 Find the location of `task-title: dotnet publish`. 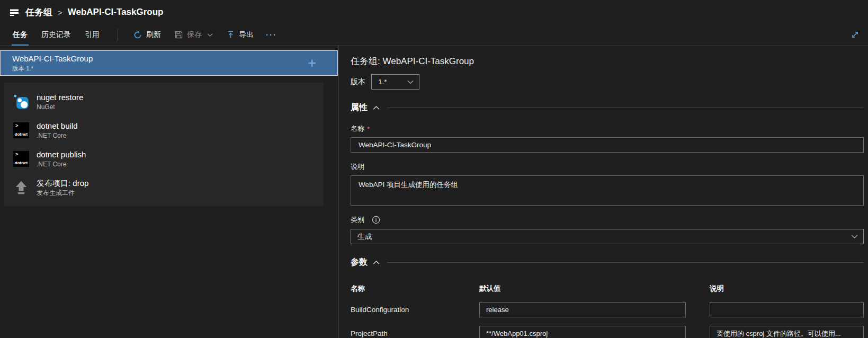

task-title: dotnet publish is located at coordinates (61, 155).